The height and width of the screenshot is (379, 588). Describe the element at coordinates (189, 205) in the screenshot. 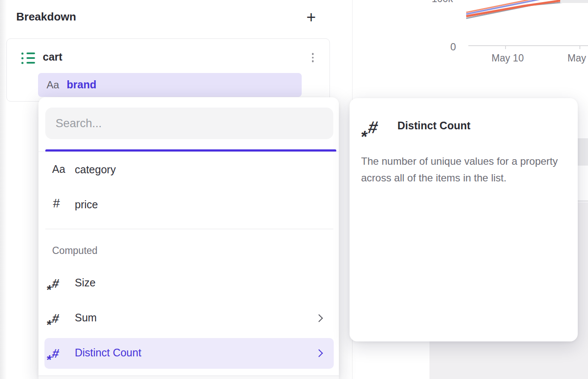

I see `dropdown-item-price: # price` at that location.